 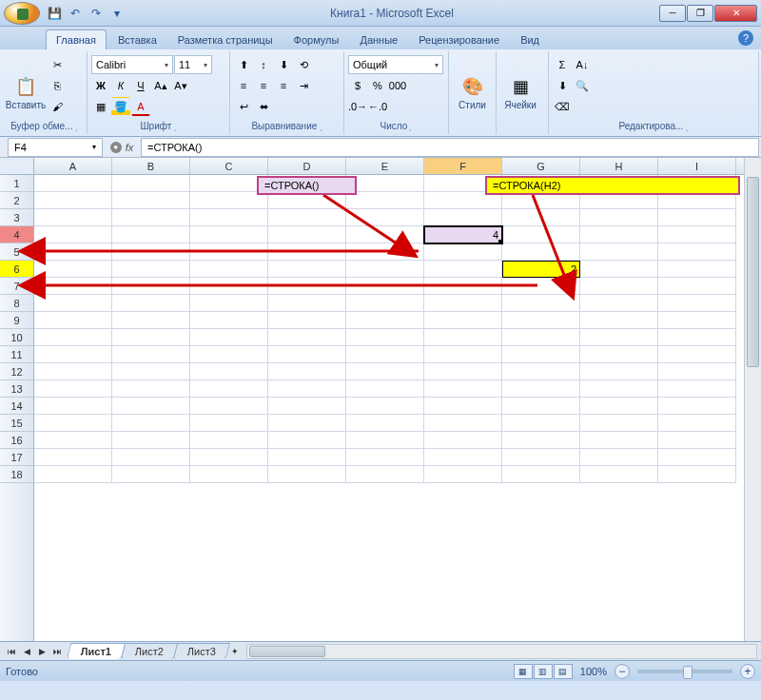 What do you see at coordinates (523, 671) in the screenshot?
I see `normal-view-icon: ▦` at bounding box center [523, 671].